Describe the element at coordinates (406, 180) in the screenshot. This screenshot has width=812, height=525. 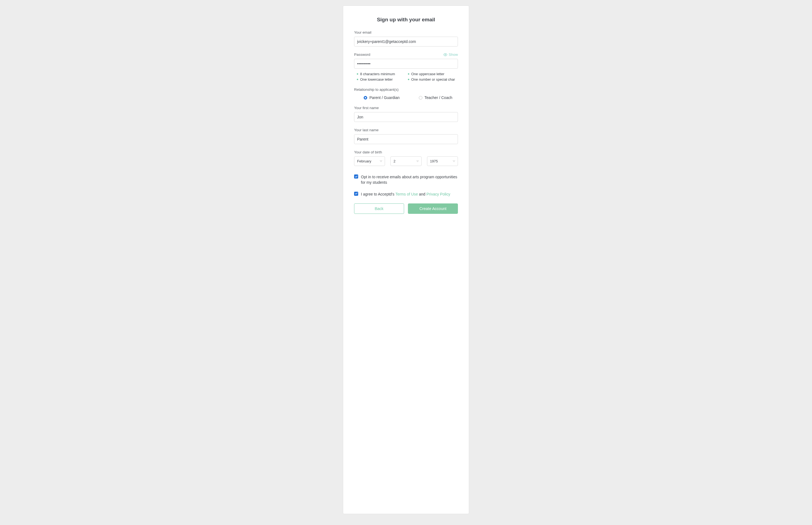
I see `optin-row: Opt in to receive emails about arts prog…` at that location.